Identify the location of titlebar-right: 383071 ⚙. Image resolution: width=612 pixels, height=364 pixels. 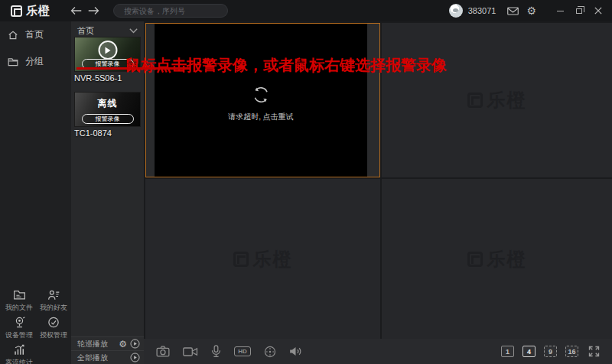
(531, 11).